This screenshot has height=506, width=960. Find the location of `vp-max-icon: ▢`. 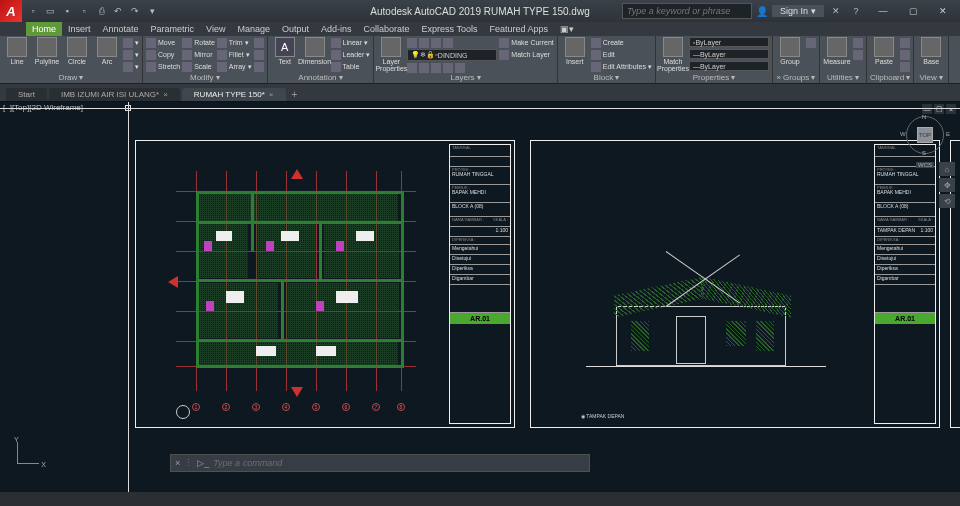

vp-max-icon: ▢ is located at coordinates (939, 109).